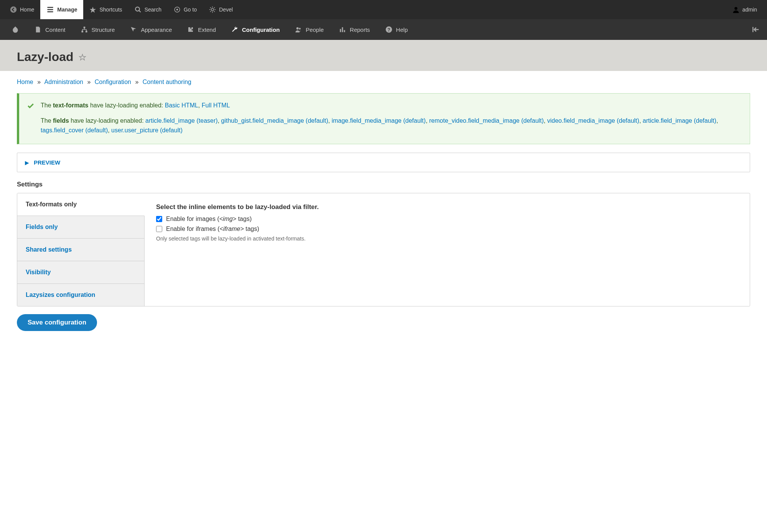  Describe the element at coordinates (38, 30) in the screenshot. I see `file-icon` at that location.